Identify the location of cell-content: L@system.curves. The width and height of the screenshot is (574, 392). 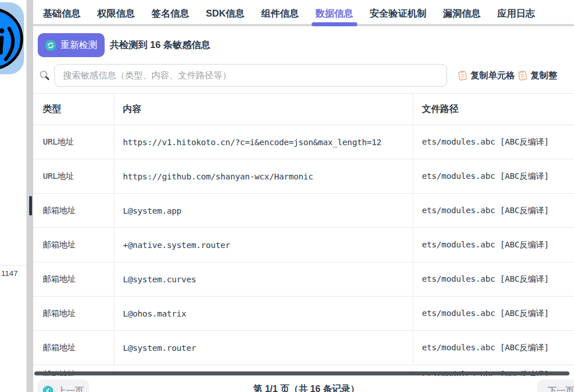
(264, 279).